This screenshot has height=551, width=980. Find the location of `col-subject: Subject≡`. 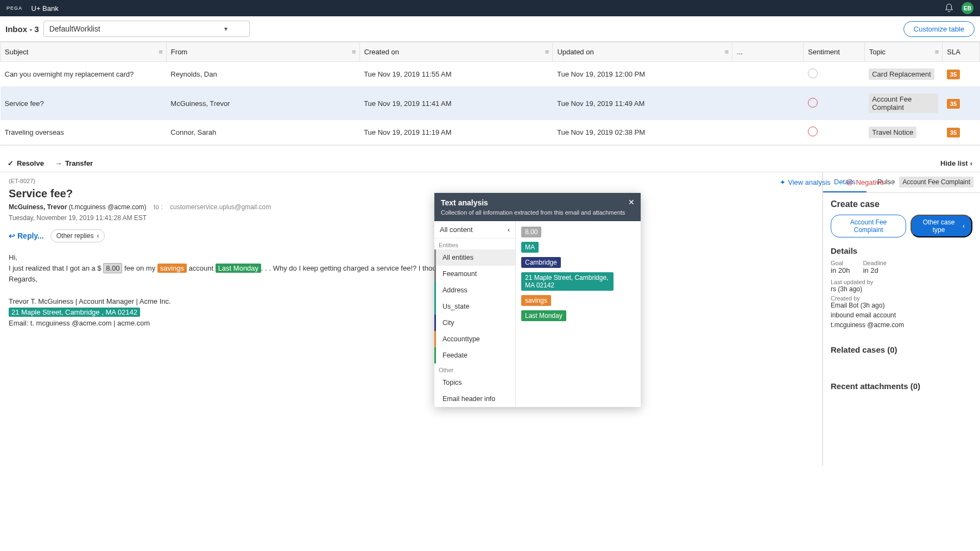

col-subject: Subject≡ is located at coordinates (84, 52).